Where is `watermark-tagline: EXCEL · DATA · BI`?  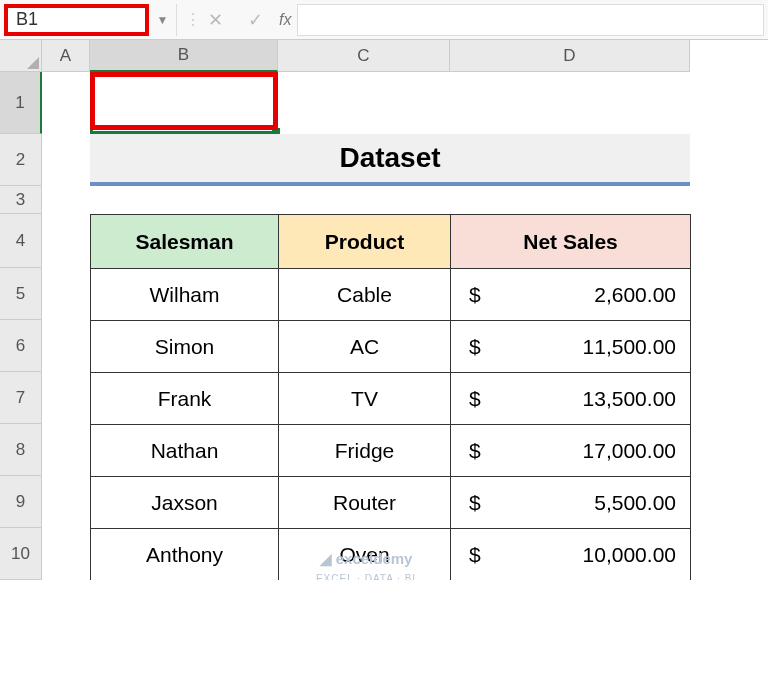 watermark-tagline: EXCEL · DATA · BI is located at coordinates (366, 576).